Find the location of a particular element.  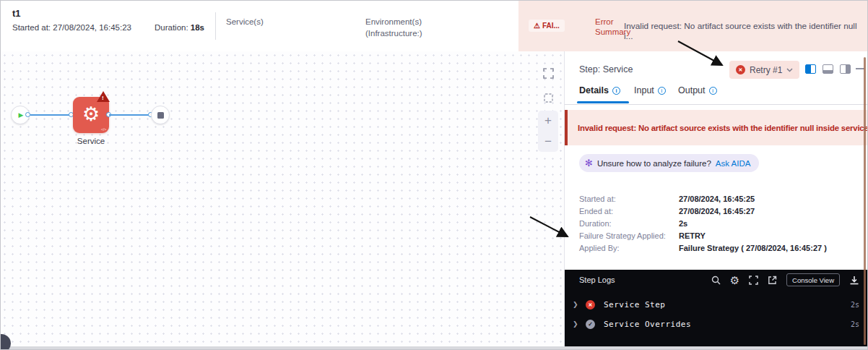

step-logs-console: Step Logs ⚙ Console View is located at coordinates (716, 310).